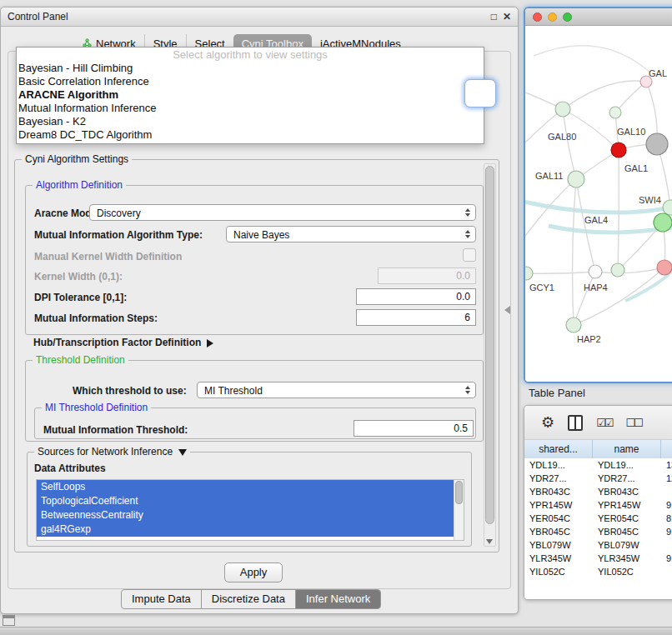  What do you see at coordinates (627, 478) in the screenshot?
I see `table-cell: YDR27...` at bounding box center [627, 478].